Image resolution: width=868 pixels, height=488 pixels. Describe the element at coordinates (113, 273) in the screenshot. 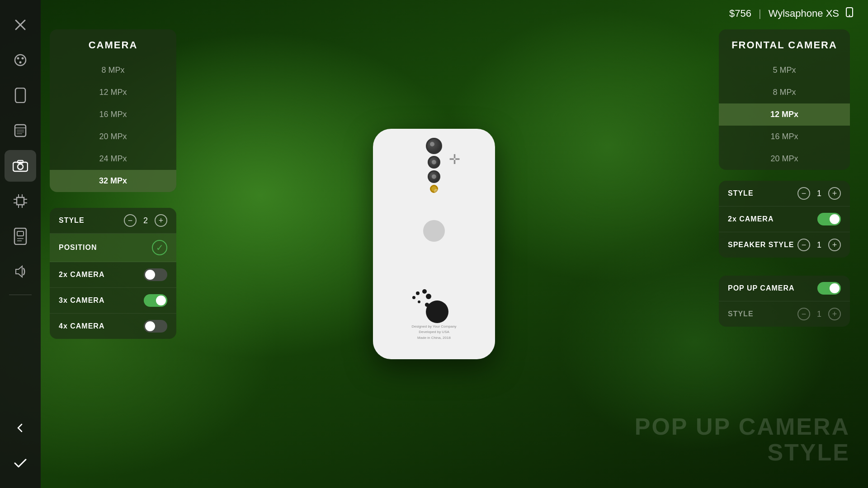

I see `left-style-panel: STYLE − 2 + POSITION ✓ 2x CAMERA 3x CAME…` at that location.